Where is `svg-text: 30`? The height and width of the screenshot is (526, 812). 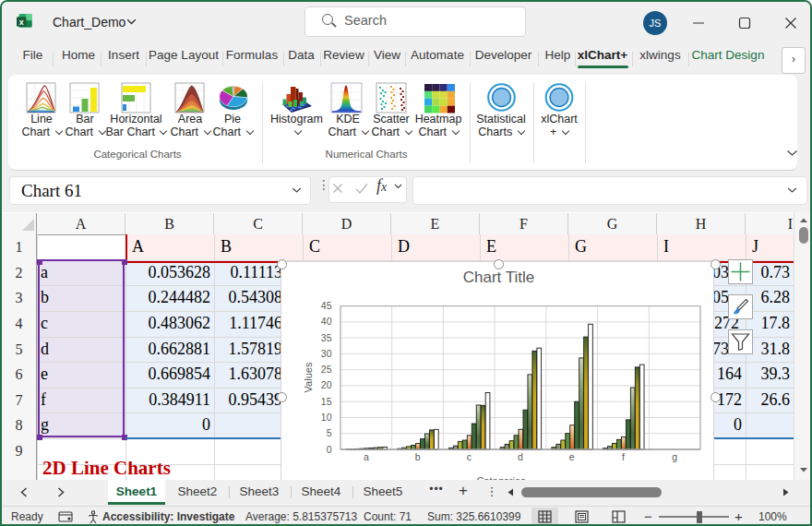
svg-text: 30 is located at coordinates (327, 353).